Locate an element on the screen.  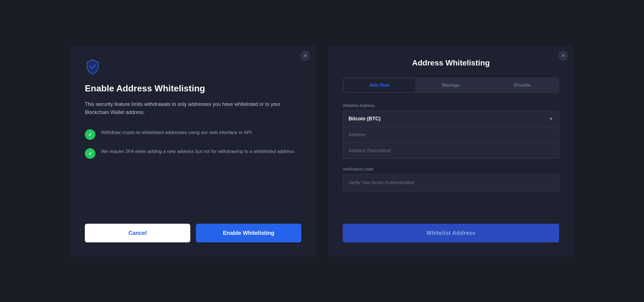
left-close-button: ✕ is located at coordinates (305, 56).